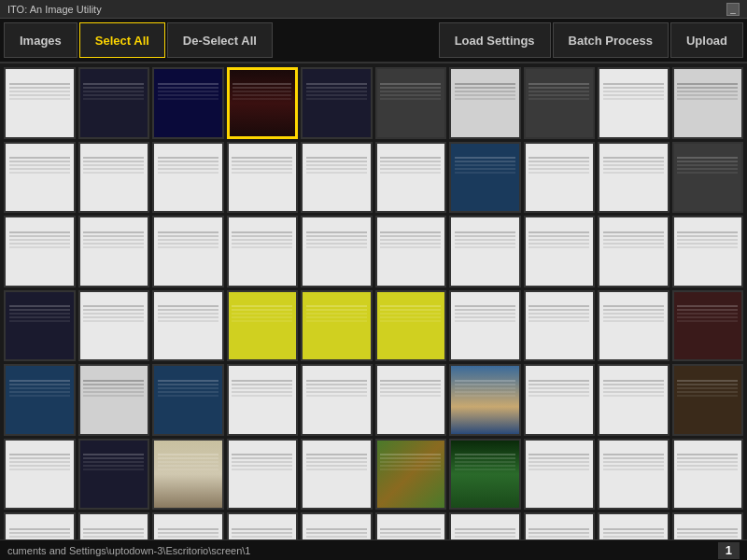 This screenshot has width=747, height=560. I want to click on upload-button: Upload, so click(707, 40).